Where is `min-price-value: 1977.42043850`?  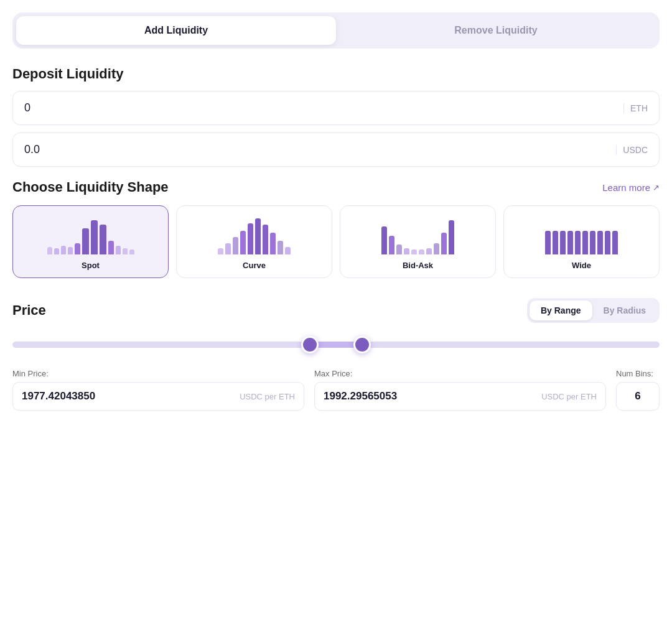
min-price-value: 1977.42043850 is located at coordinates (128, 396).